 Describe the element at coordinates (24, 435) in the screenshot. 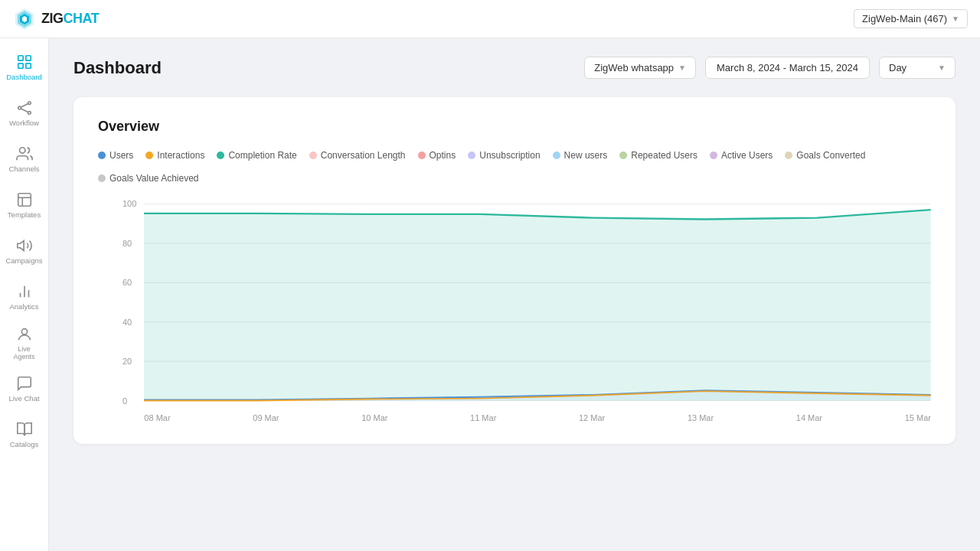

I see `sidebar-item-catalogs: Catalogs` at that location.